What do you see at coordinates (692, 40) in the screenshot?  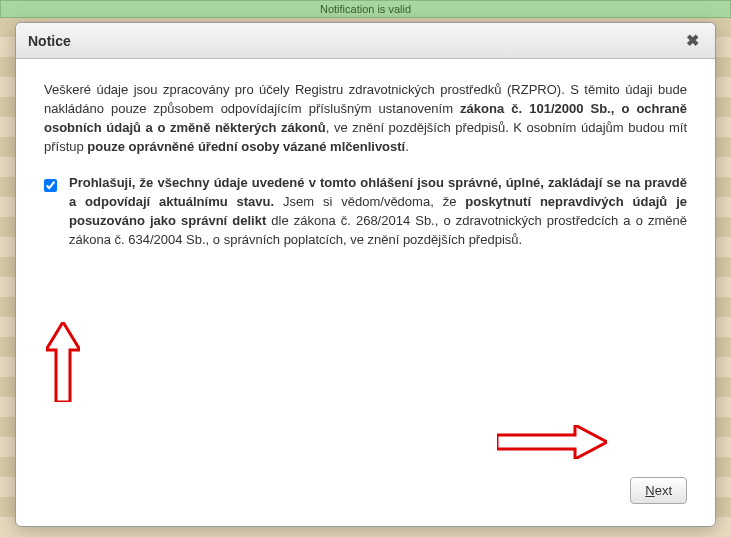 I see `close-icon: ✖` at bounding box center [692, 40].